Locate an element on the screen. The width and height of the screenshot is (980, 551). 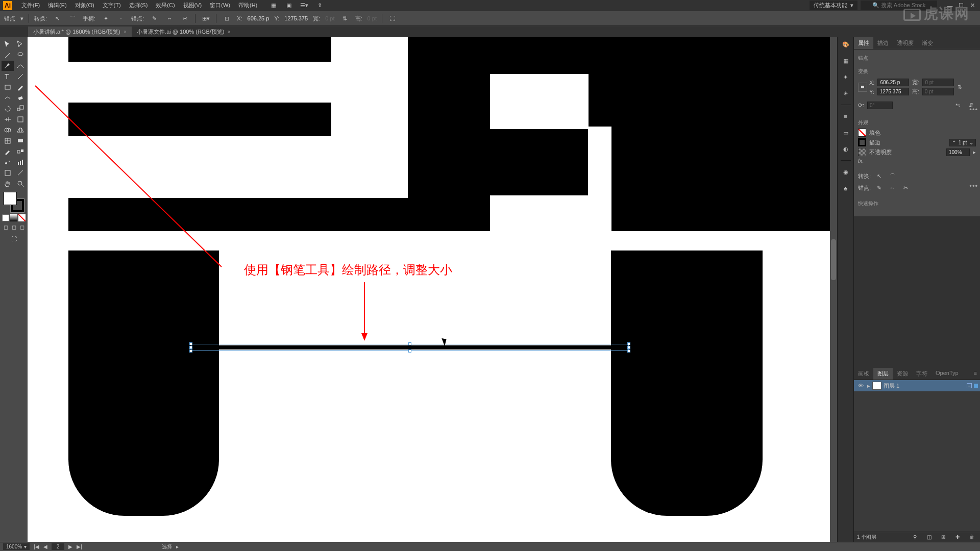
document-tab-1: 小暑讲解.ai* @ 1600% (RGB/预览) × is located at coordinates (80, 32).